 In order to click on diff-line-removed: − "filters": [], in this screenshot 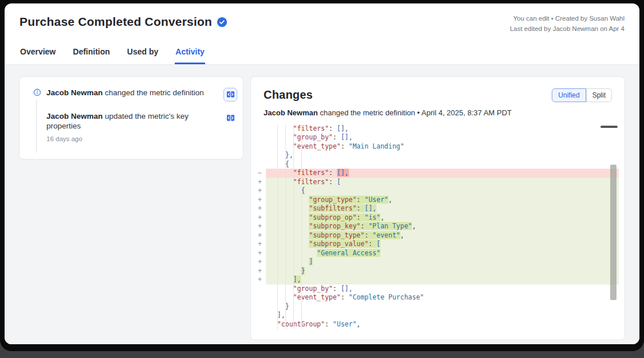, I will do `click(438, 173)`.